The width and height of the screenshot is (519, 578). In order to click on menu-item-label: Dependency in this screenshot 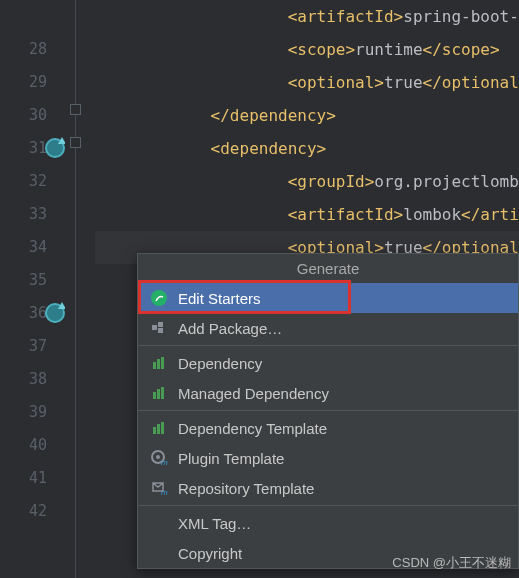, I will do `click(220, 364)`.